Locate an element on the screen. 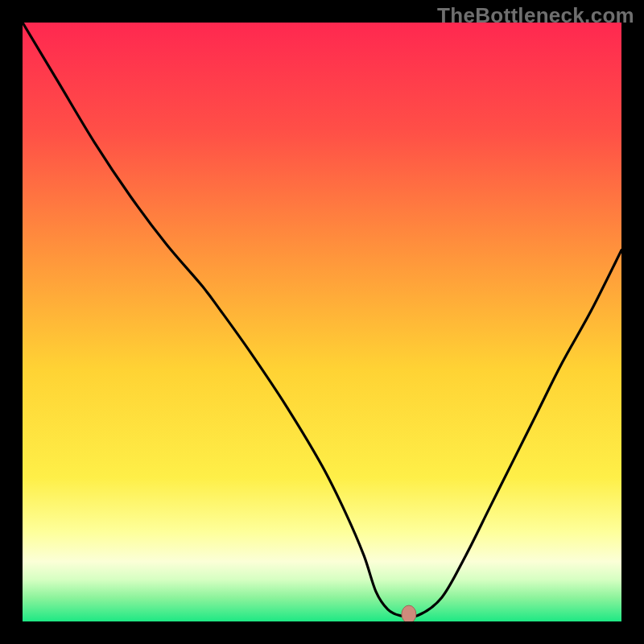 Image resolution: width=644 pixels, height=644 pixels. watermark-text: TheBottleneck.com is located at coordinates (536, 16).